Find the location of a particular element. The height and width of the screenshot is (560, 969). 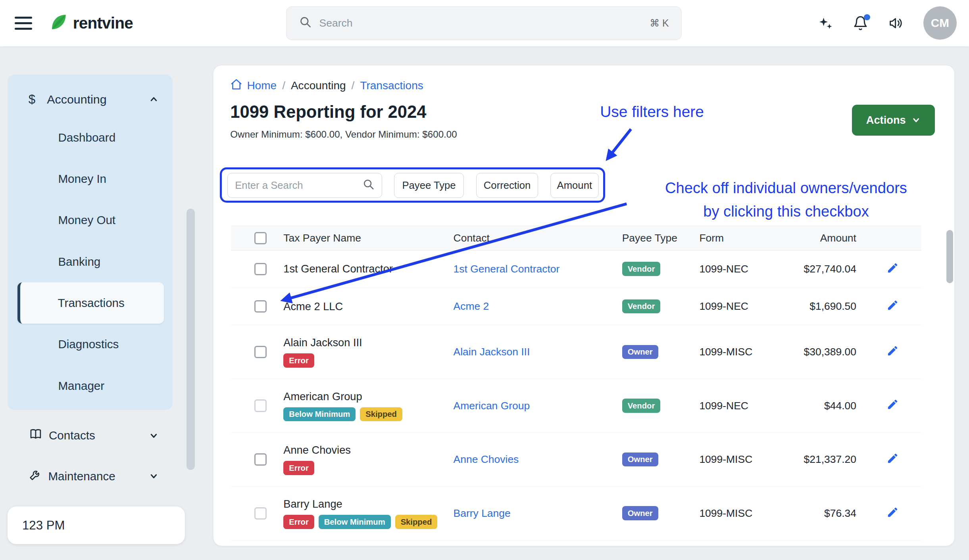

table-scrollbar-thumb is located at coordinates (950, 257).